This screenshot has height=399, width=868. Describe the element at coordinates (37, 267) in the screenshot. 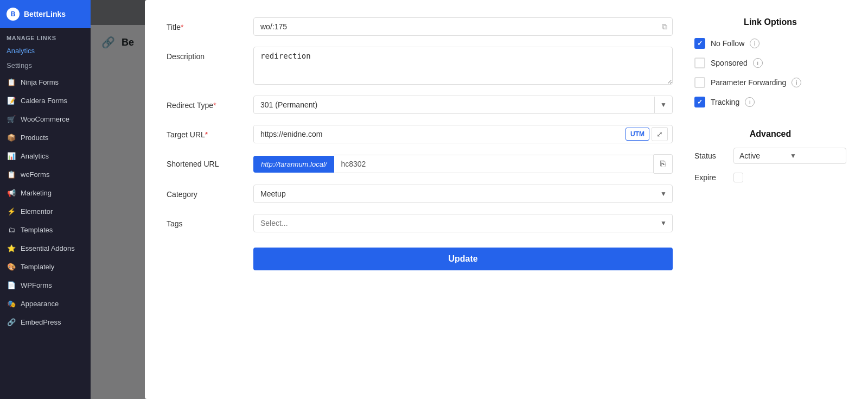

I see `sidebar-item-label: Templately` at that location.